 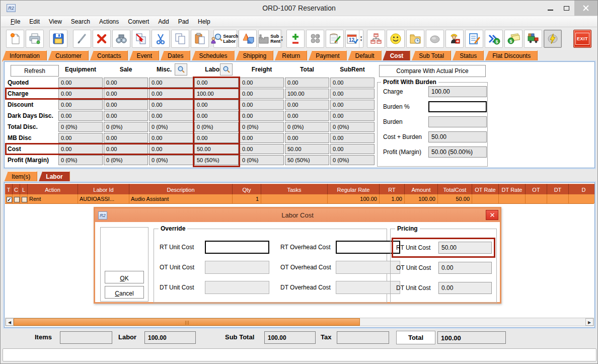 I want to click on tab-contacts: Contacts, so click(x=109, y=56).